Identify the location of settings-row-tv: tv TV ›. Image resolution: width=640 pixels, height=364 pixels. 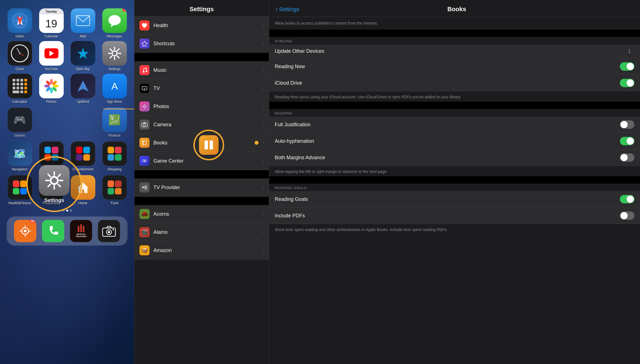
(202, 88).